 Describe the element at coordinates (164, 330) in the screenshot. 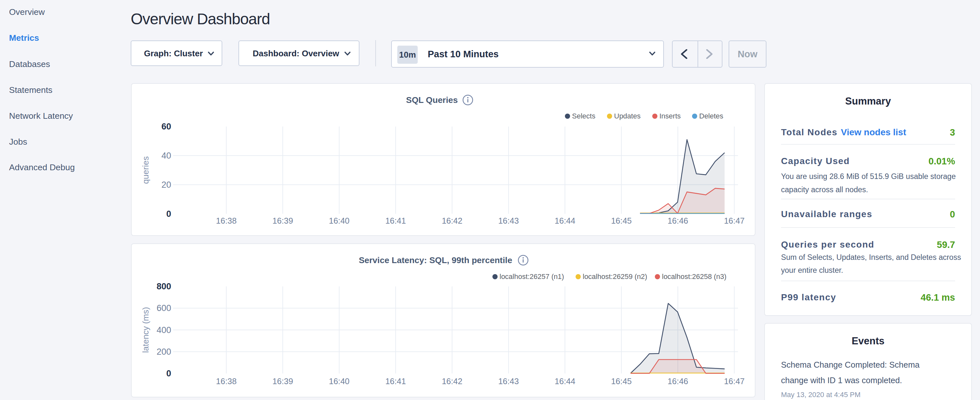

I see `svg-text: 400` at that location.